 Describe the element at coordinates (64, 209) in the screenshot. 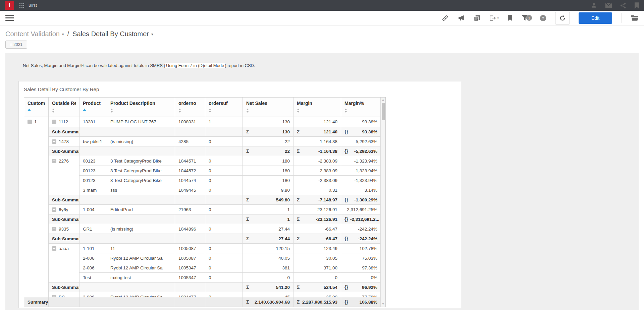

I see `cell-rep: 6y6y` at that location.